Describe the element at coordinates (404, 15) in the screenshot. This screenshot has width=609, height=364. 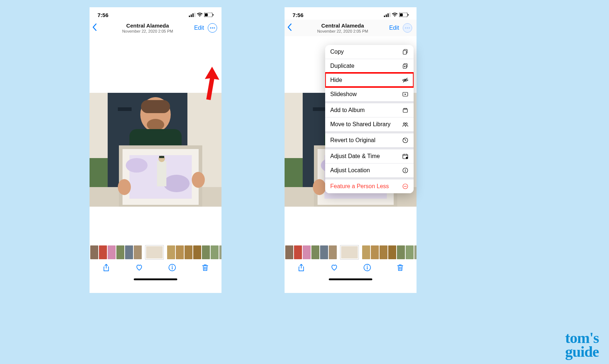
I see `battery-icon` at that location.